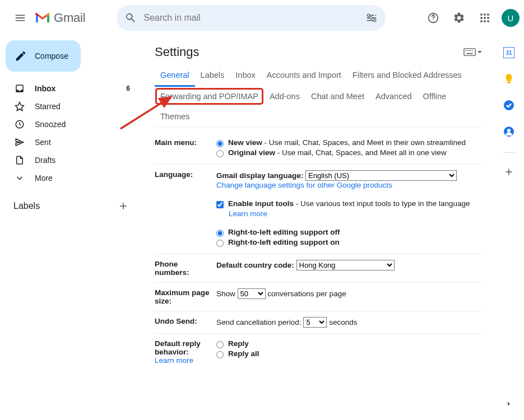  What do you see at coordinates (285, 96) in the screenshot?
I see `tab-addons: Add-ons` at bounding box center [285, 96].